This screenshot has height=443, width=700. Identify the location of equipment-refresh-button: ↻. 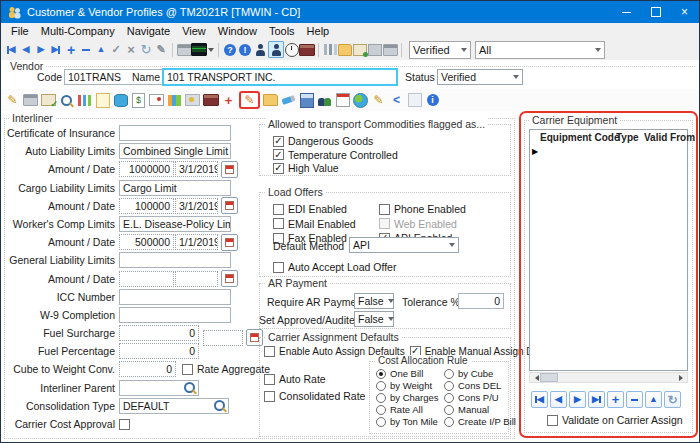
(672, 400).